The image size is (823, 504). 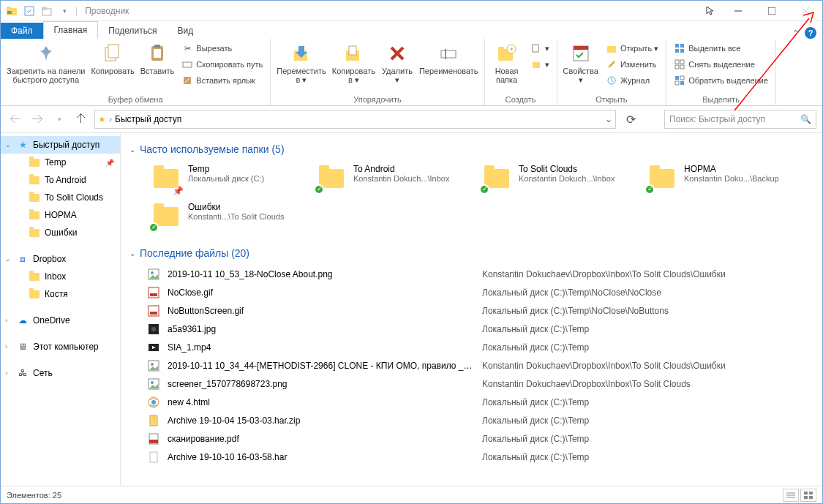 What do you see at coordinates (356, 119) in the screenshot?
I see `address-bar: ★ › Быстрый доступ ⌄` at bounding box center [356, 119].